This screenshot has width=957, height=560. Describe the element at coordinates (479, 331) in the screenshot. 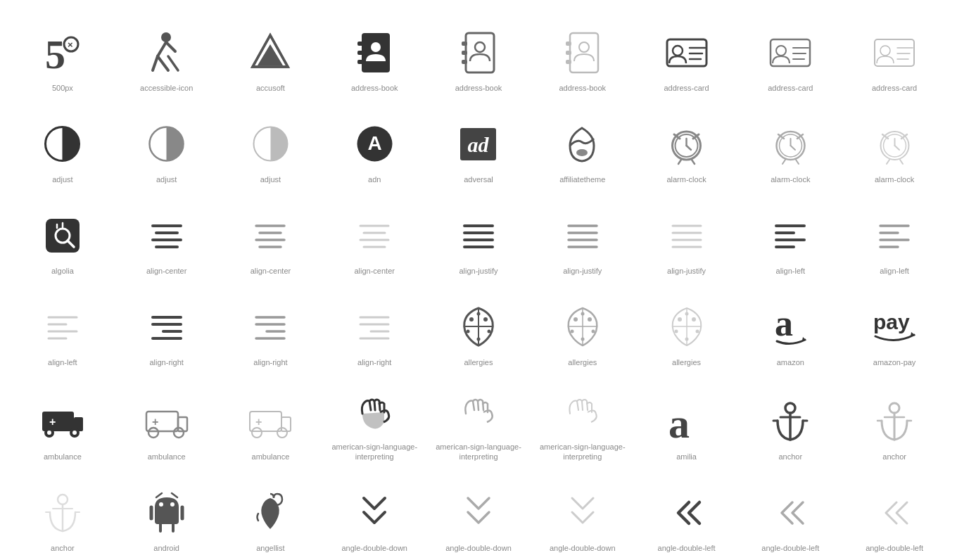

I see `icon-cell-allergies-1: allergies` at that location.